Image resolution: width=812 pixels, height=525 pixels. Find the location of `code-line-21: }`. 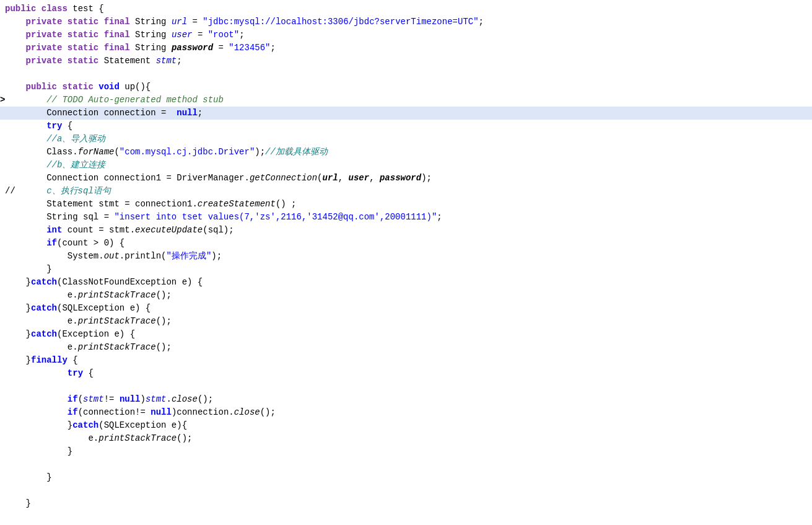

code-line-21: } is located at coordinates (406, 269).